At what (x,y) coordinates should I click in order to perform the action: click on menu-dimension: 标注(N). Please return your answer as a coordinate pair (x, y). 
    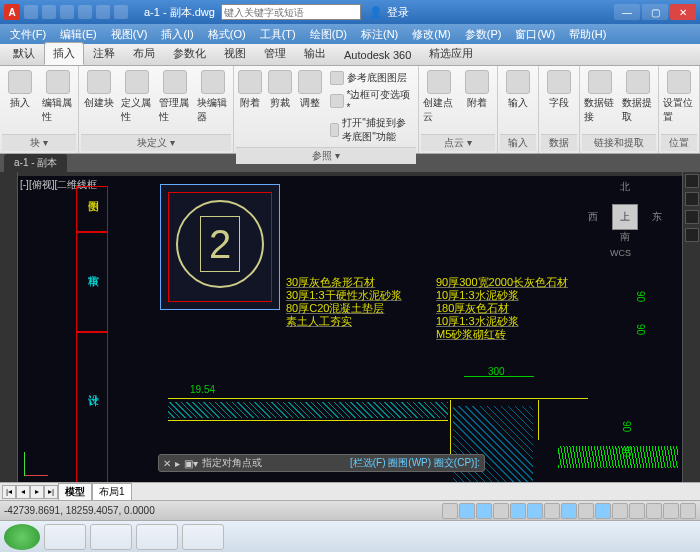
    Looking at the image, I should click on (380, 34).